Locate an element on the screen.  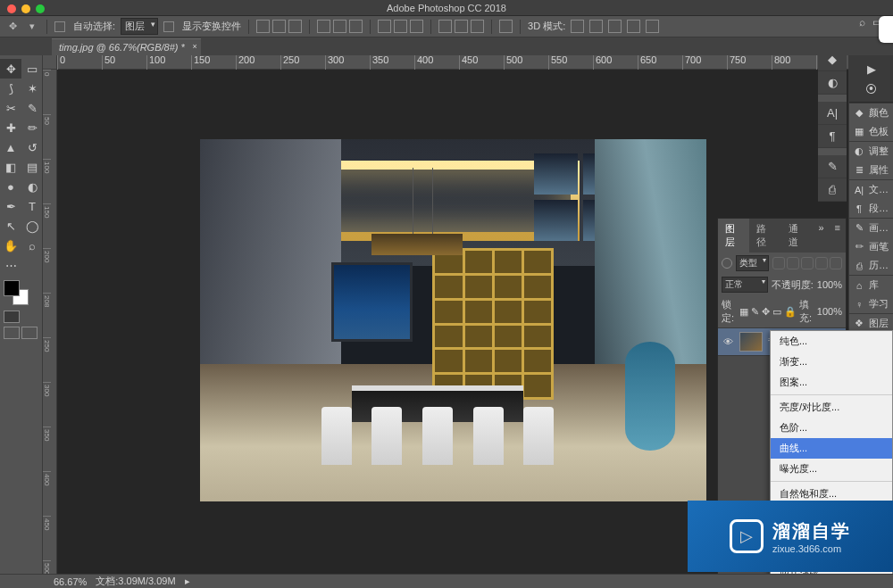
rail-item: ✎画… is located at coordinates (872, 228).